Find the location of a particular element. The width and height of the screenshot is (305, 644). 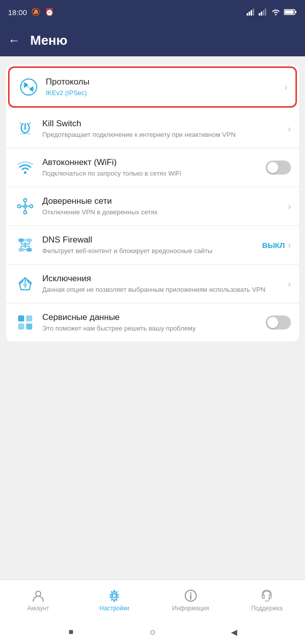

trusted-networks-row: Доверенные сети Отключение VPN в доверен… is located at coordinates (152, 206).